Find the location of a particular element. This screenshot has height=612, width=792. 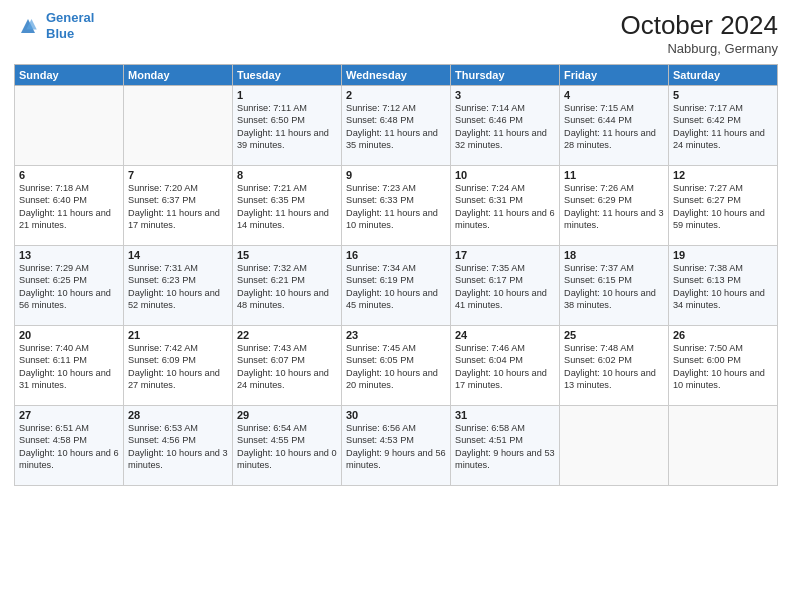

weekday-friday: Friday is located at coordinates (614, 76).